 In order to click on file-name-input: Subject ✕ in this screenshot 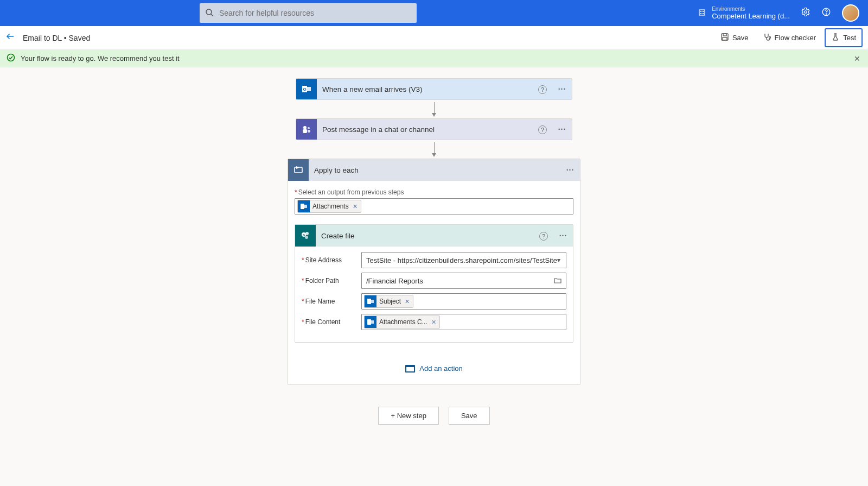, I will do `click(464, 301)`.